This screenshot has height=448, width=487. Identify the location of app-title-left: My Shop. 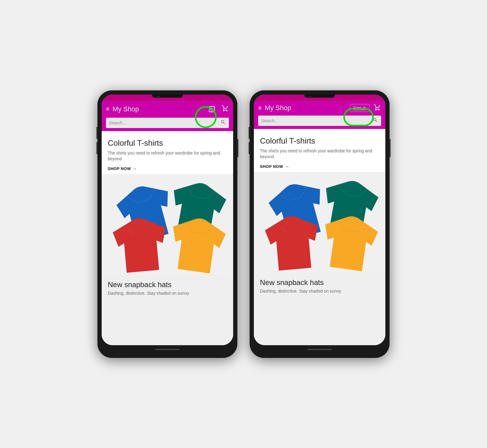
(158, 109).